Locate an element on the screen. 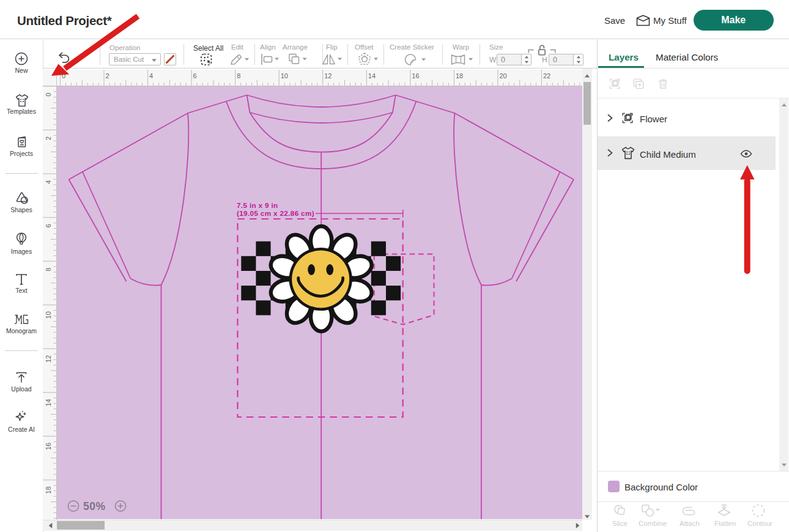 This screenshot has height=532, width=789. svg-text: 7.5 in x 9 in is located at coordinates (257, 205).